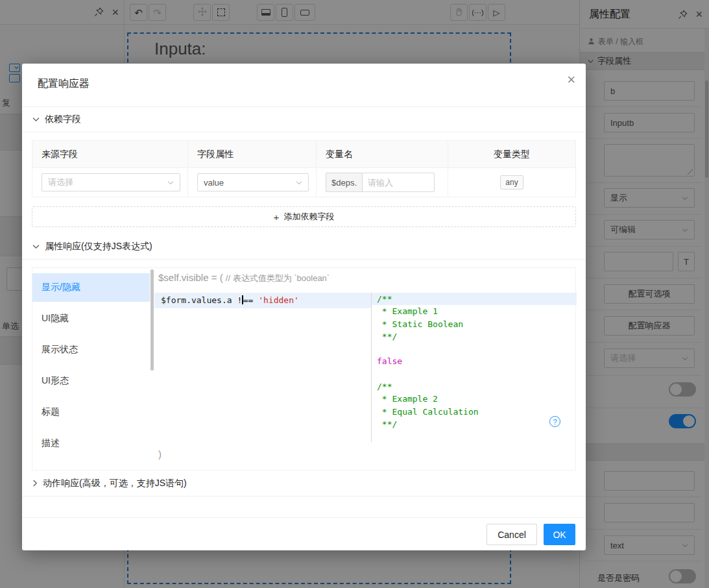 The height and width of the screenshot is (588, 709). I want to click on modal-title: 配置响应器, so click(64, 84).